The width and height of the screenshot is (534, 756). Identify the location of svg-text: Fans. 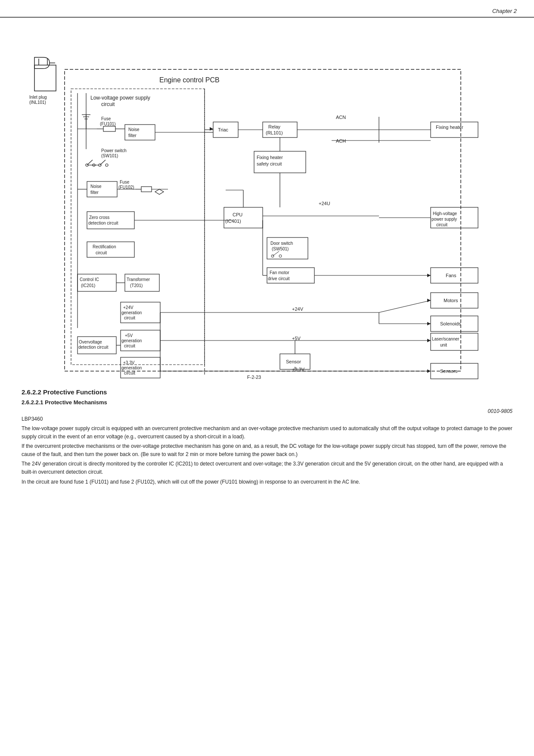
(451, 275).